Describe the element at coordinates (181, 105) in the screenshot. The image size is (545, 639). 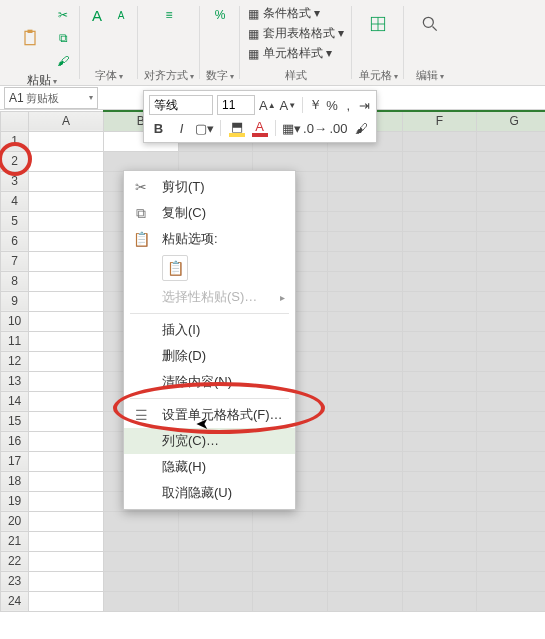
I see `font-family-select` at that location.